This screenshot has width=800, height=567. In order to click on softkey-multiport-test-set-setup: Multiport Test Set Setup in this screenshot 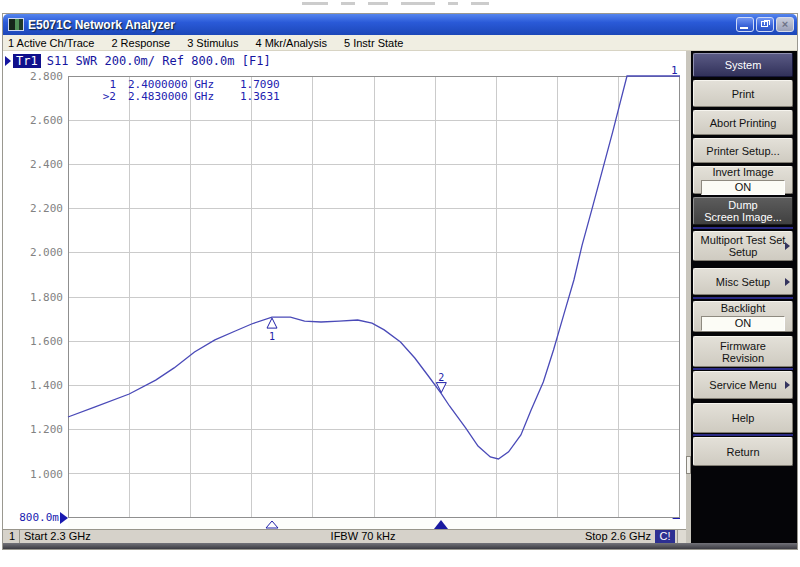, I will do `click(743, 246)`.